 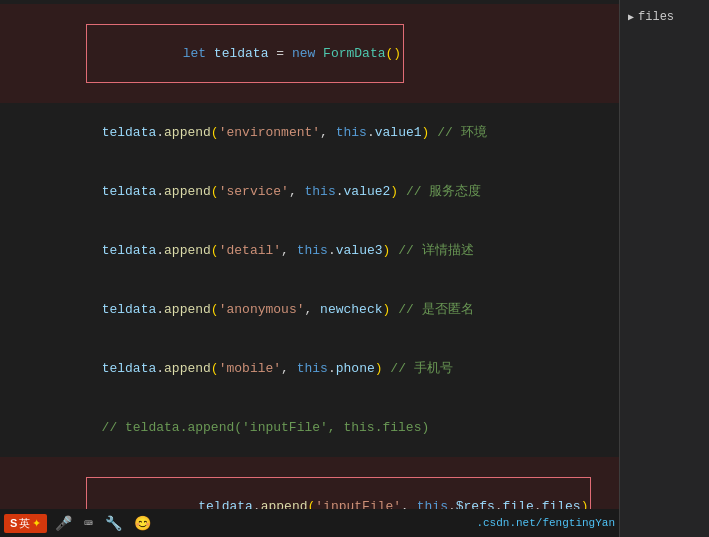 I want to click on sidebar-item-label: files, so click(x=656, y=17).